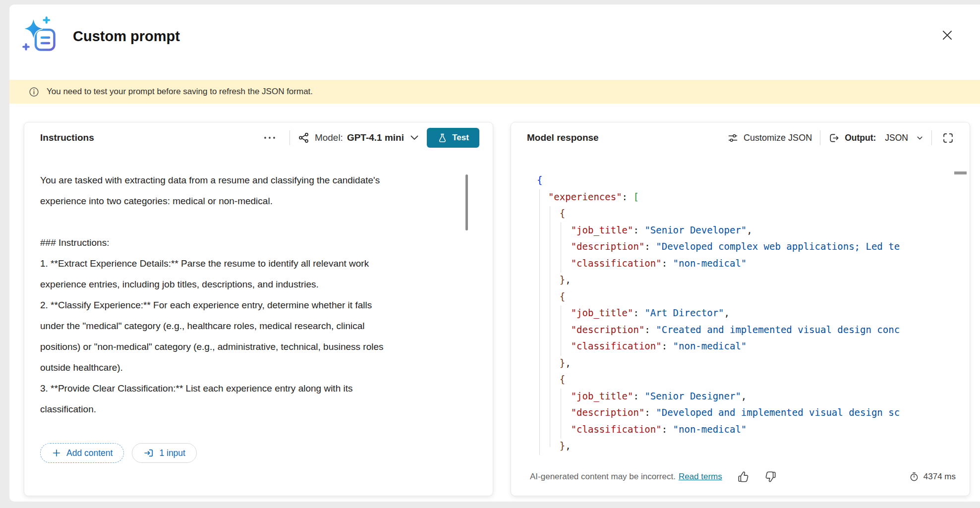 Image resolution: width=980 pixels, height=508 pixels. I want to click on add-content-label: Add content, so click(89, 453).